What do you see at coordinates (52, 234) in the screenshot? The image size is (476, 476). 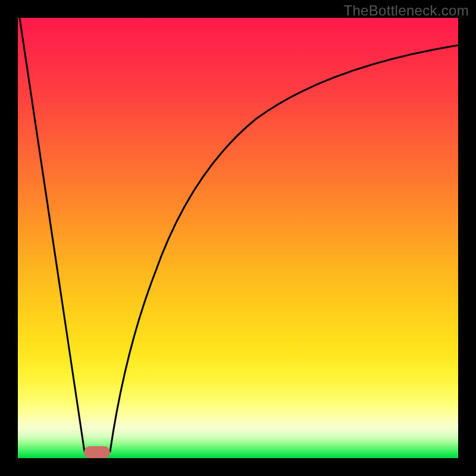 I see `curve-left-leg` at bounding box center [52, 234].